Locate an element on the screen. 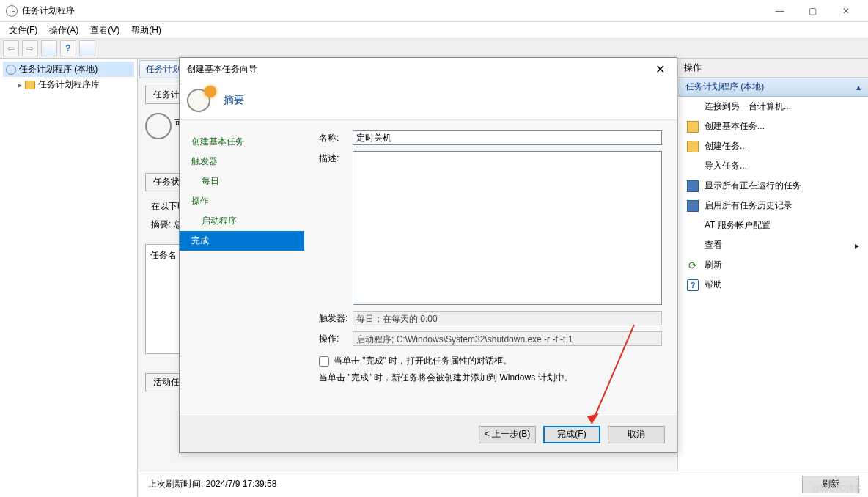 Image resolution: width=868 pixels, height=497 pixels. tree-library: ▸ 任务计划程序库 is located at coordinates (75, 85).